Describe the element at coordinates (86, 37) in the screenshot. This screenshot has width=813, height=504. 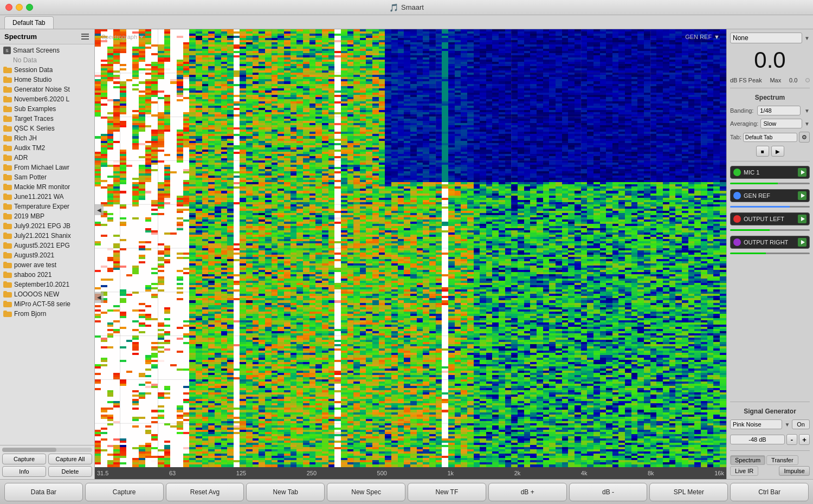
I see `sidebar-menu-button` at that location.